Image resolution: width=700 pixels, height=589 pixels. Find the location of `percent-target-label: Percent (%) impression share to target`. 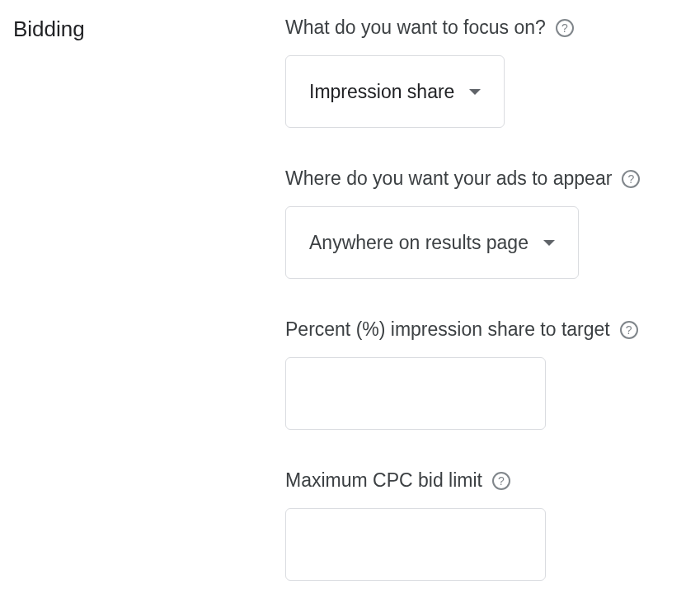

percent-target-label: Percent (%) impression share to target is located at coordinates (448, 330).